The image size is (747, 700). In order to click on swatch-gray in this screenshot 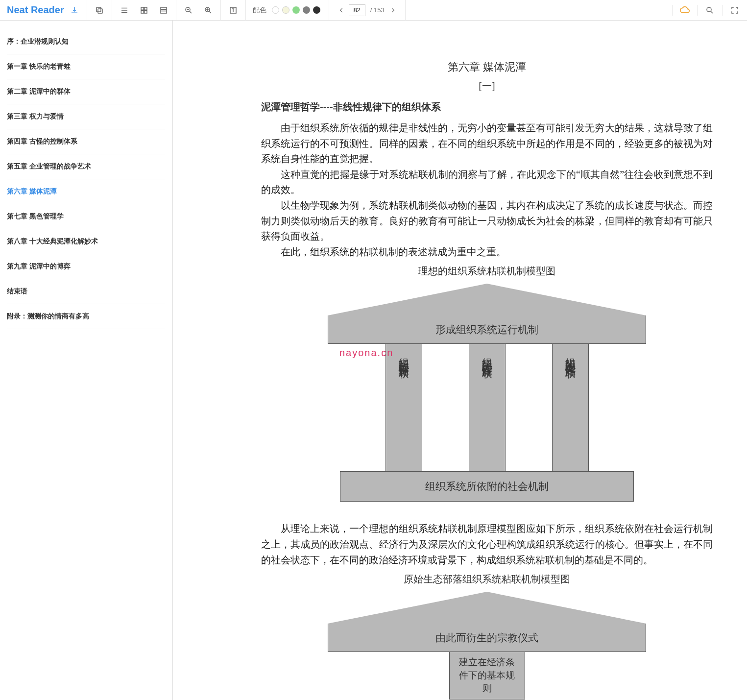, I will do `click(307, 10)`.